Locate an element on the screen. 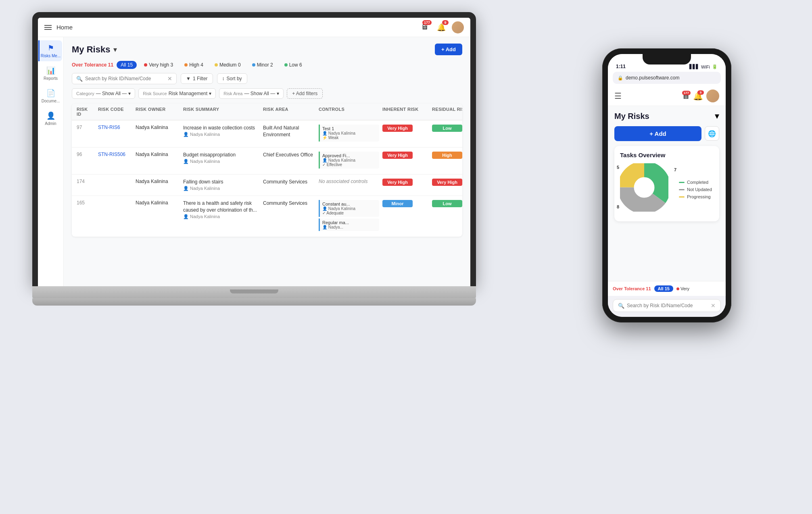  menu-button is located at coordinates (48, 27).